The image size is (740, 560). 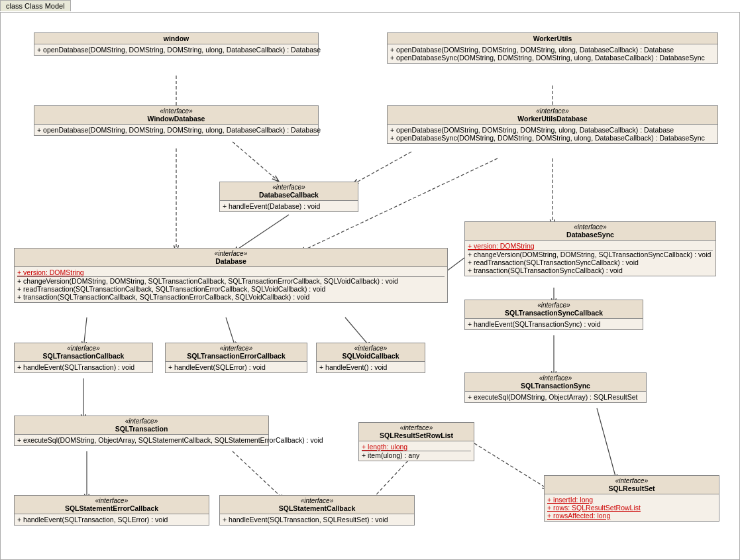 I want to click on box-database: «interface» Database + version: DOMStrin…, so click(x=231, y=276).